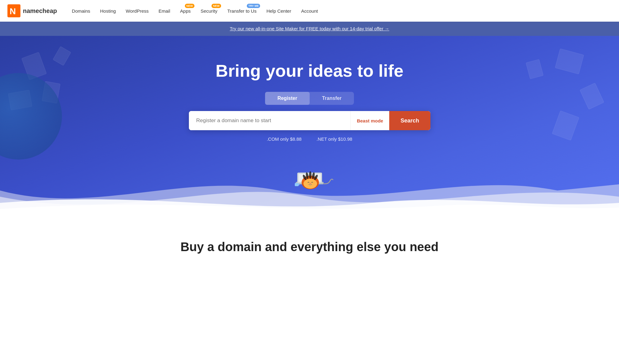 The height and width of the screenshot is (364, 619). What do you see at coordinates (108, 11) in the screenshot?
I see `nav-item-hosting: Hosting` at bounding box center [108, 11].